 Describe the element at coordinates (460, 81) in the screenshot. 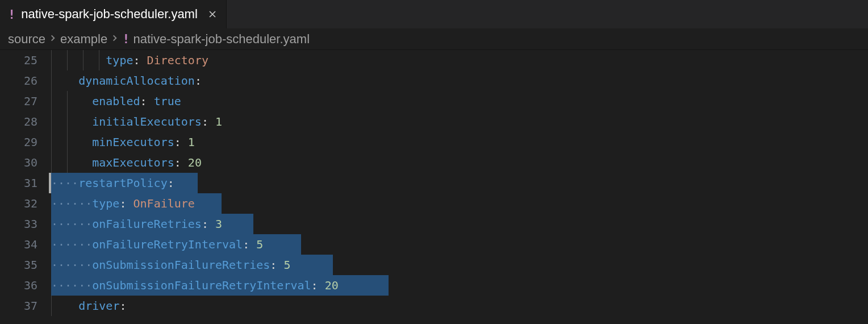

I see `code-line: dynamicAllocation:` at that location.